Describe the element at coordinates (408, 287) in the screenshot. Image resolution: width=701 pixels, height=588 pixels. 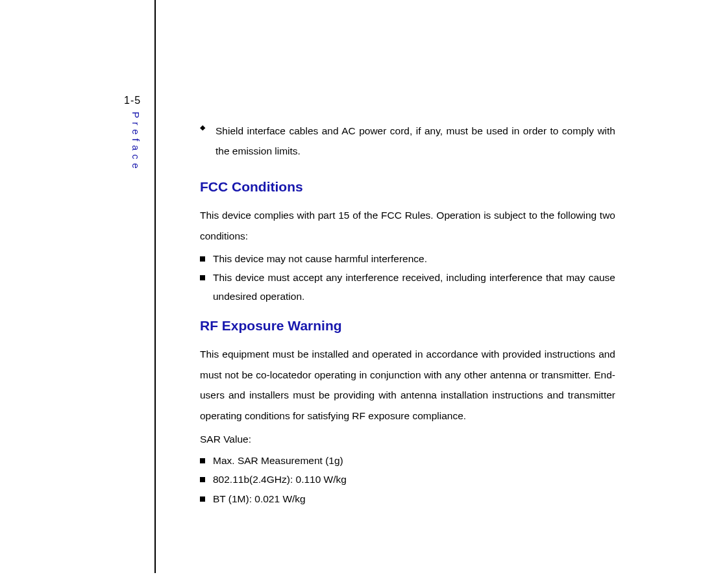
I see `list-item: This device must accept any interference…` at that location.